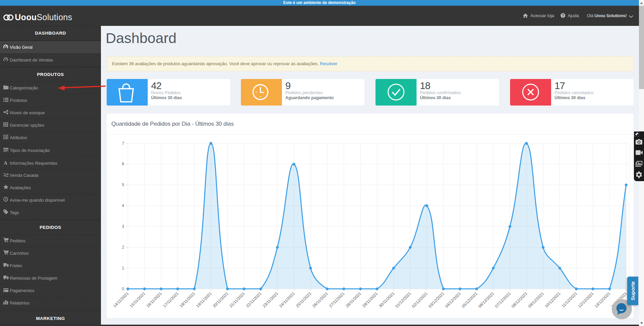  I want to click on svg-text: 25/11/2021, so click(303, 300).